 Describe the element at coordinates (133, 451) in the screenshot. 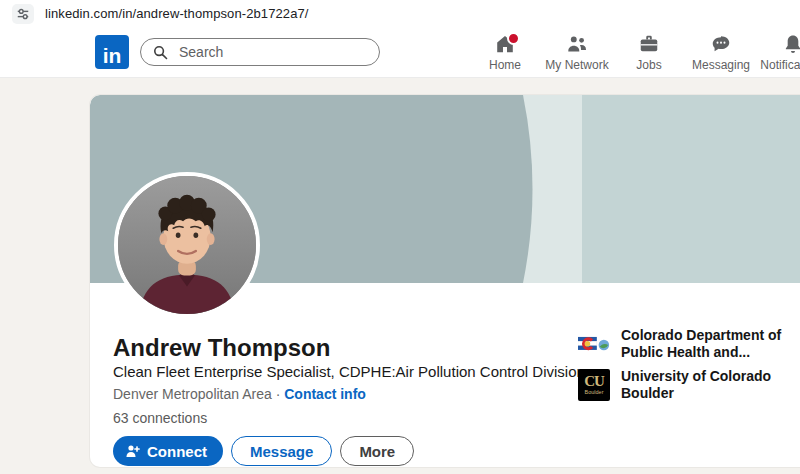

I see `connect-icon` at that location.